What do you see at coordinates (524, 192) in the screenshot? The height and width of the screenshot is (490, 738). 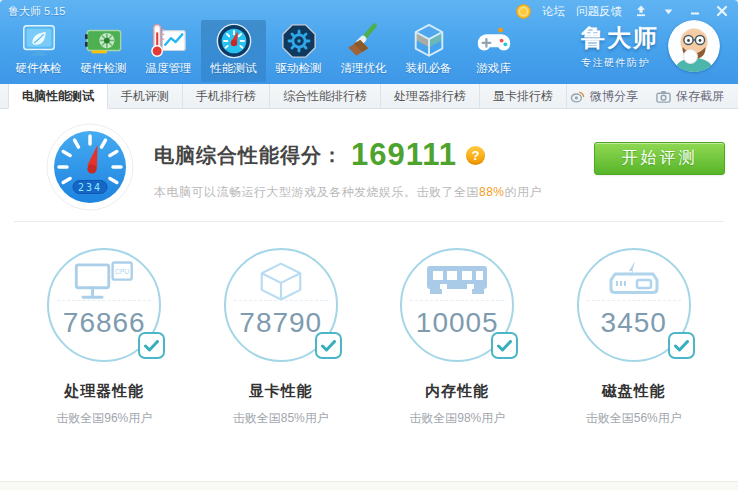 I see `subtitle-suffix: 的用户` at bounding box center [524, 192].